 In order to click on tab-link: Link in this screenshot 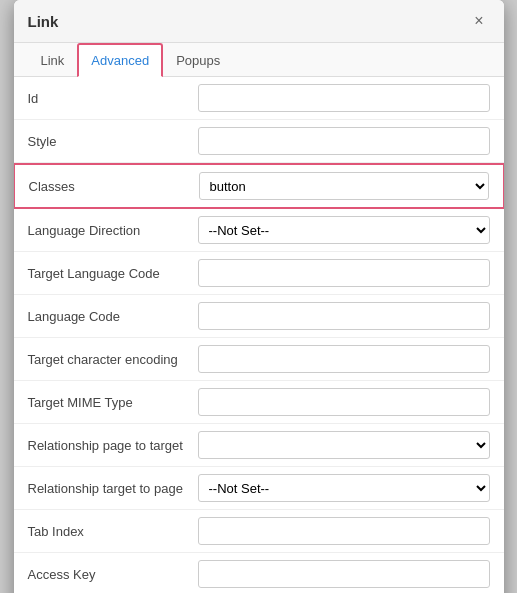, I will do `click(53, 60)`.